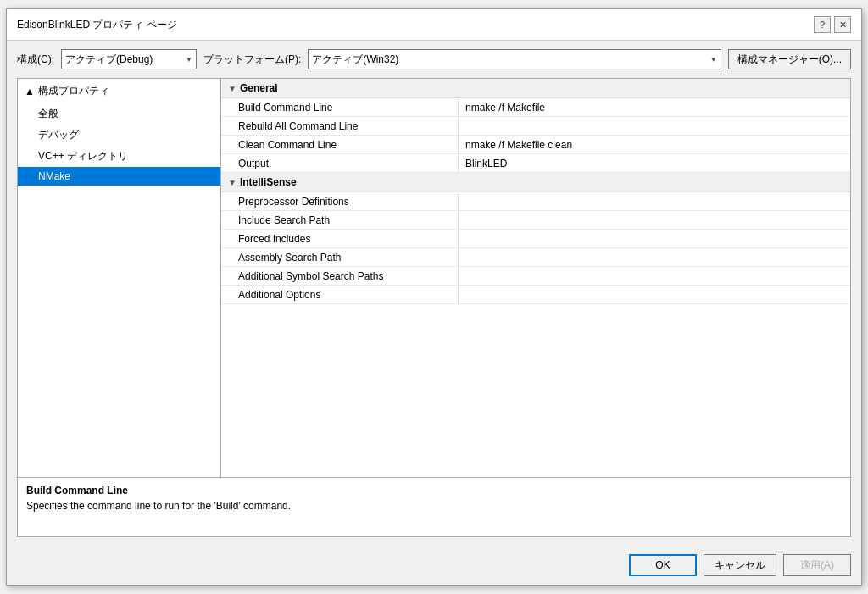 This screenshot has width=868, height=594. Describe the element at coordinates (663, 565) in the screenshot. I see `ok-button: OK` at that location.